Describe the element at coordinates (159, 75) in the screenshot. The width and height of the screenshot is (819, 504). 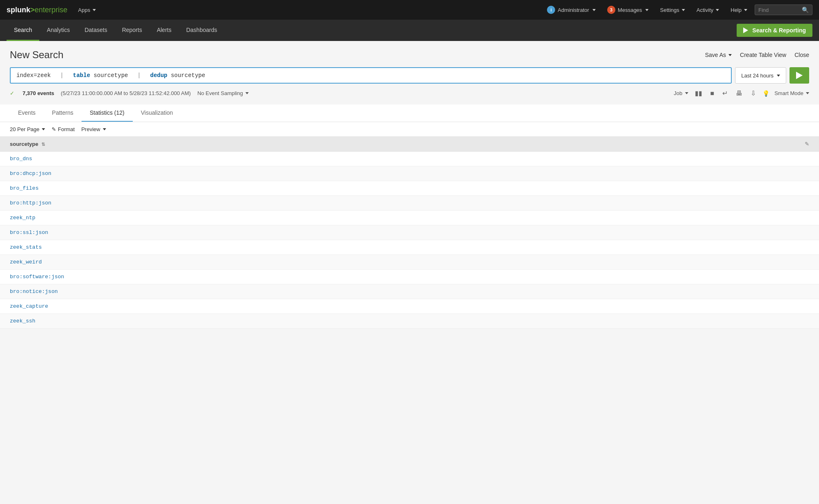
I see `query-dedup-keyword: dedup` at that location.